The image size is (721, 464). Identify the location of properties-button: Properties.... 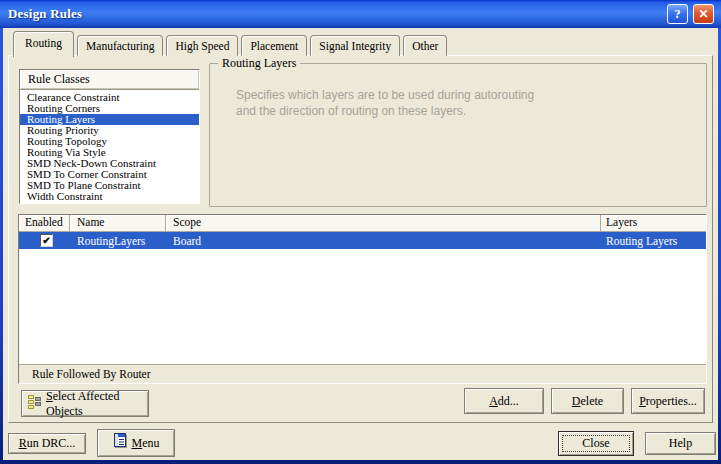
(668, 401).